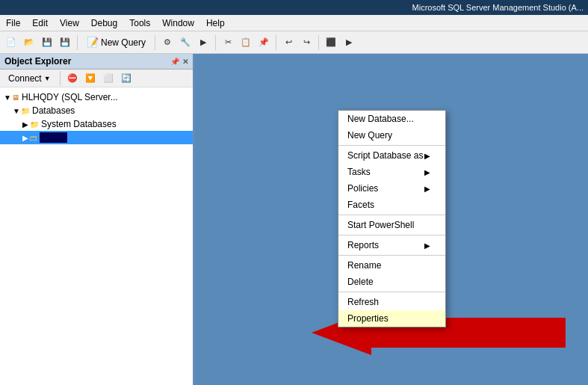  I want to click on ctx-sep2, so click(392, 215).